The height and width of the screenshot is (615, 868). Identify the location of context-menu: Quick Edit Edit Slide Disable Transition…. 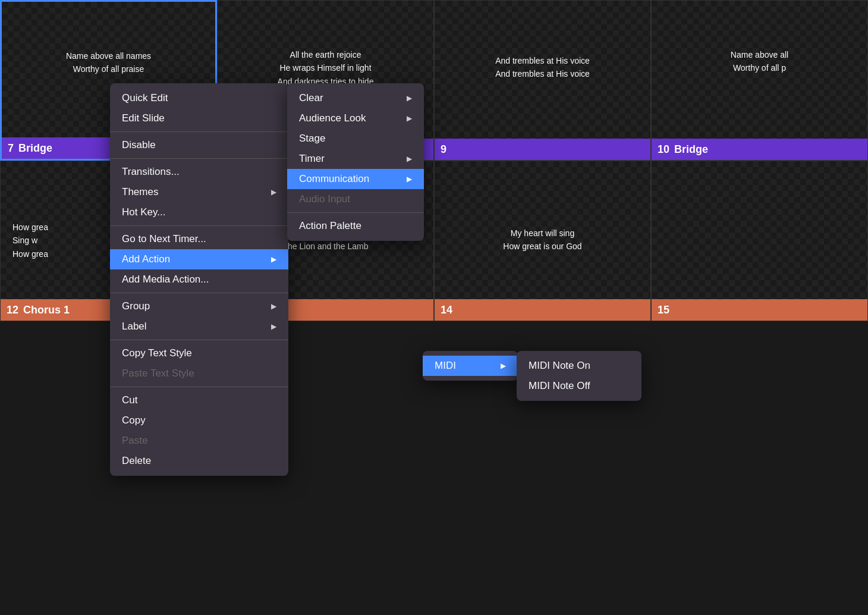
(199, 280).